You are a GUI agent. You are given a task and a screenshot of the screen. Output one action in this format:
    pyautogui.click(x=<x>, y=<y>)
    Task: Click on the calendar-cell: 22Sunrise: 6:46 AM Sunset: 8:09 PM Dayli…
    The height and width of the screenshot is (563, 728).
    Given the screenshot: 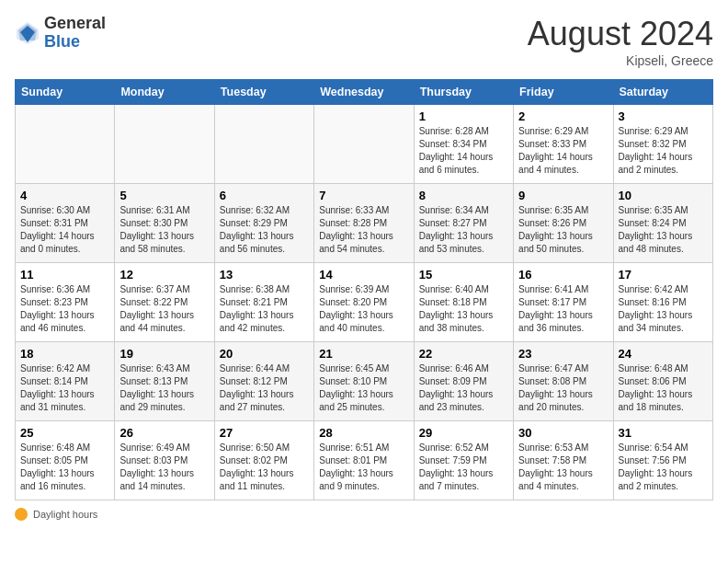 What is the action you would take?
    pyautogui.click(x=463, y=382)
    